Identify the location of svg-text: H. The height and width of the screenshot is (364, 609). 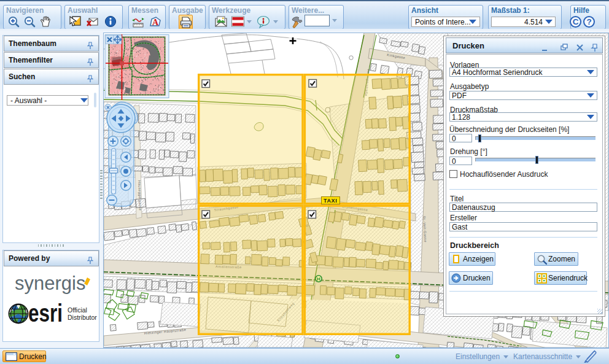
(319, 279).